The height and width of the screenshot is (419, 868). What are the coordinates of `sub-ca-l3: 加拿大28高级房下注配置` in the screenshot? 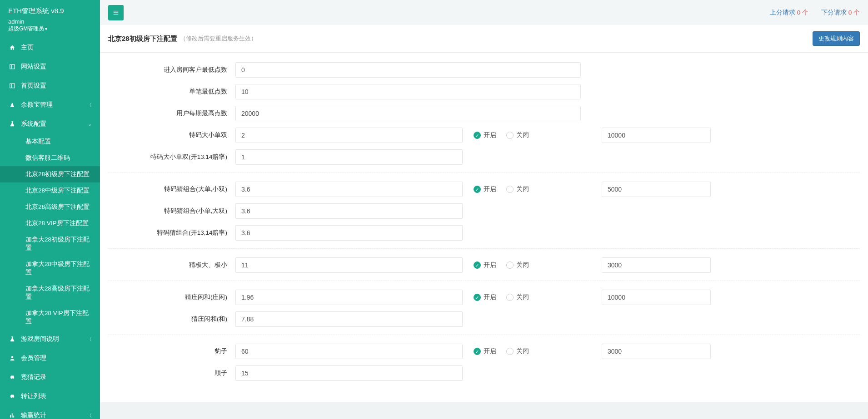 It's located at (50, 293).